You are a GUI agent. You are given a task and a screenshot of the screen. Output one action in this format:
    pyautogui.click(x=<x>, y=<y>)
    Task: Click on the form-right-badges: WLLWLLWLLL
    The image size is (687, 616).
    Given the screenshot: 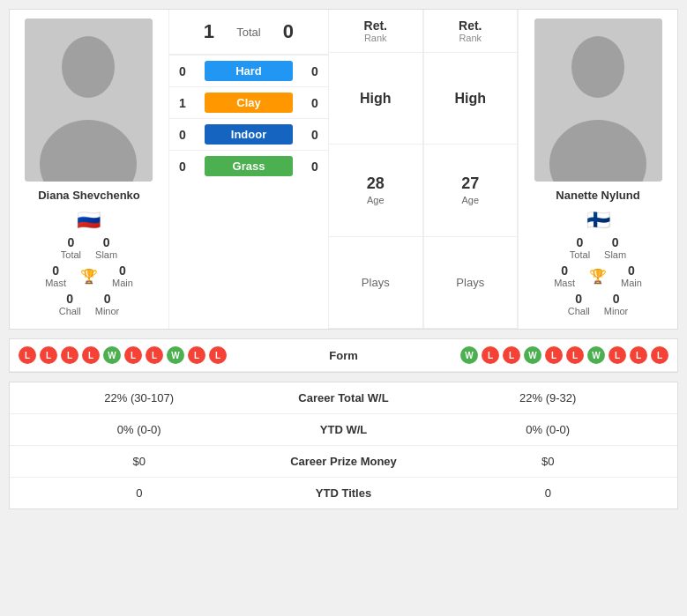 What is the action you would take?
    pyautogui.click(x=541, y=355)
    